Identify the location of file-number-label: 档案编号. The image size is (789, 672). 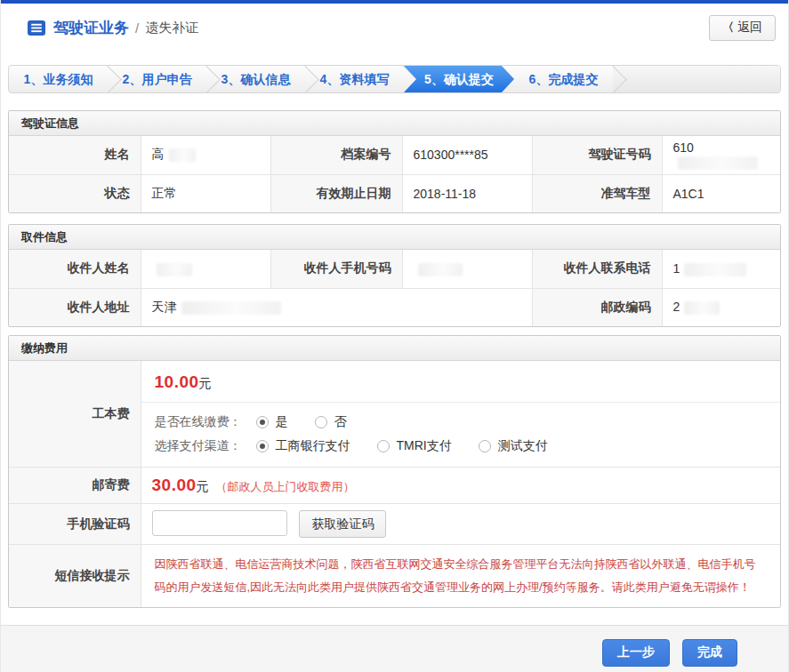
(336, 155).